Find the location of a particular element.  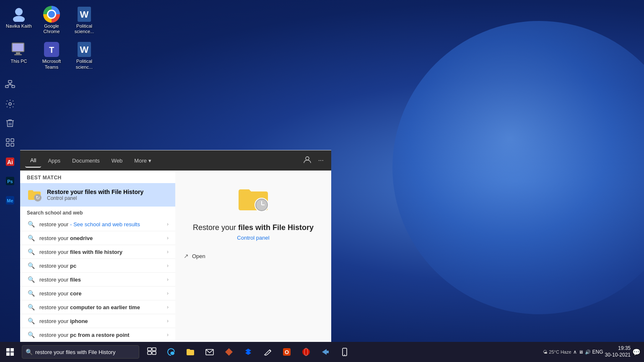

taskbar-app-icons: O is located at coordinates (248, 352).